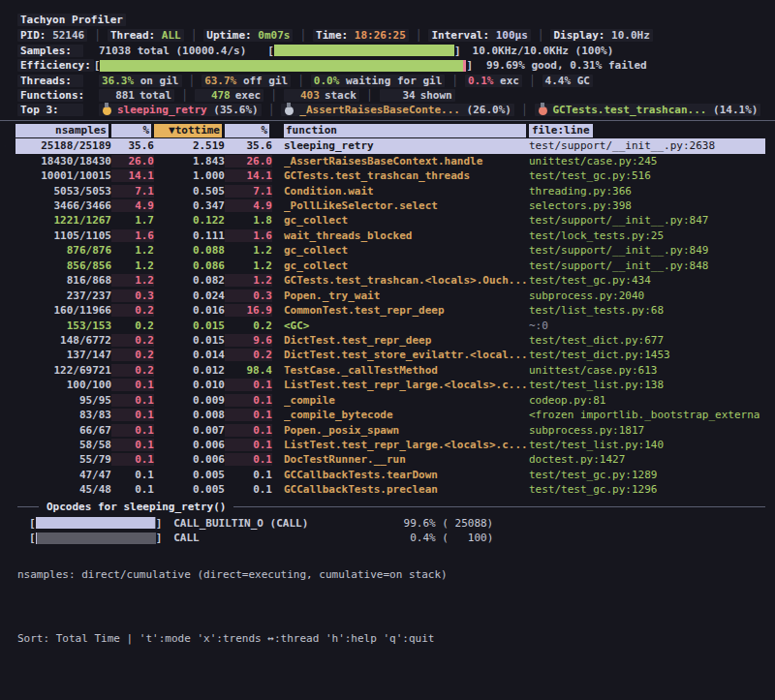 The image size is (775, 700). I want to click on table-row: 876/8761.20.0881.2gc_collecttest/support…, so click(390, 250).